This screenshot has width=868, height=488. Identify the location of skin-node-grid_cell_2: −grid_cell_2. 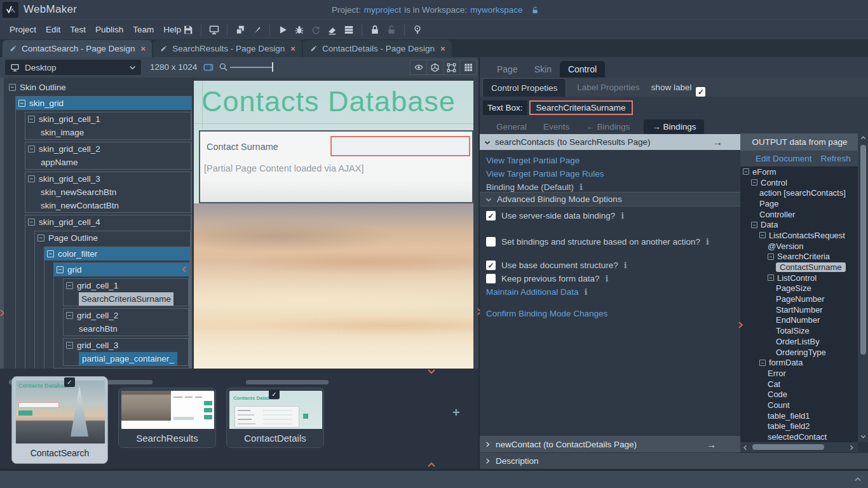
(126, 315).